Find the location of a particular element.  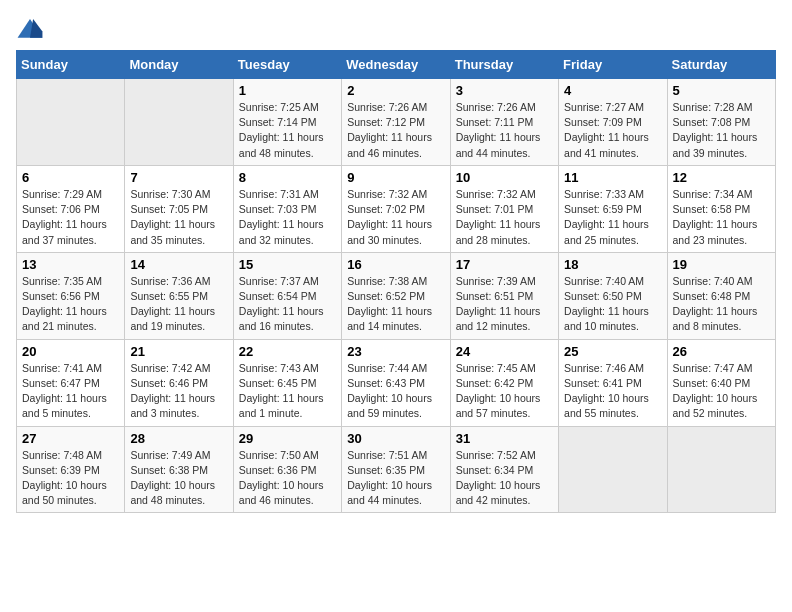

day-info: Sunrise: 7:42 AM Sunset: 6:46 PM Dayligh… is located at coordinates (178, 392).